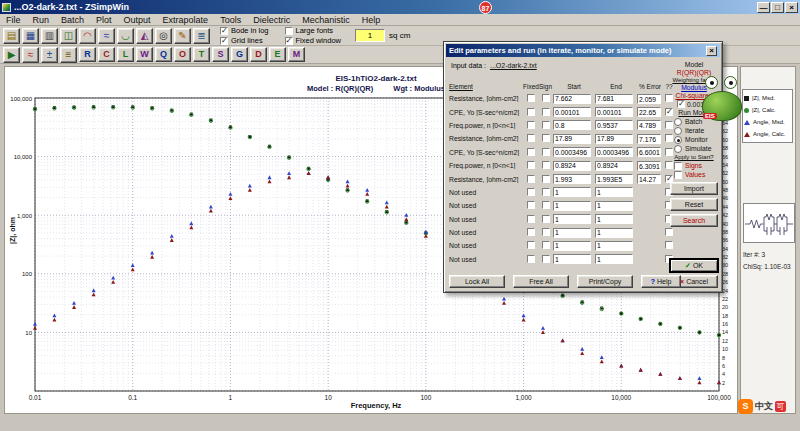 This screenshot has width=800, height=431. Describe the element at coordinates (202, 54) in the screenshot. I see `element-T-button: T` at that location.